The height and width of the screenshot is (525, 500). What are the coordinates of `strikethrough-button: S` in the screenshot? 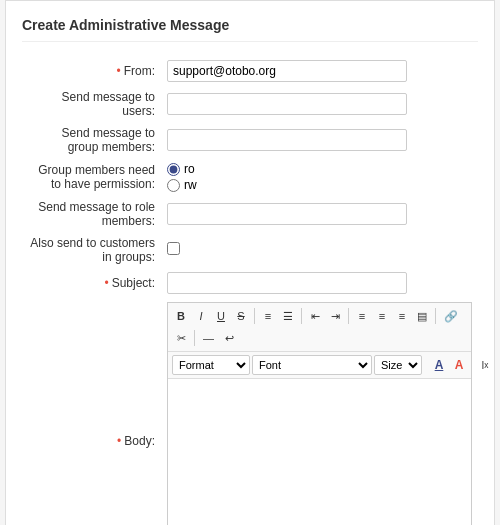 It's located at (241, 316).